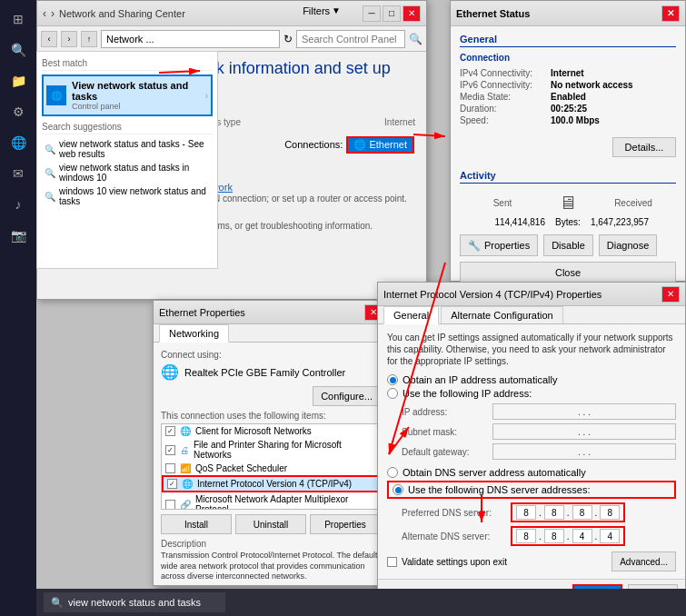 This screenshot has width=686, height=616. What do you see at coordinates (569, 512) in the screenshot?
I see `dot2: .` at bounding box center [569, 512].